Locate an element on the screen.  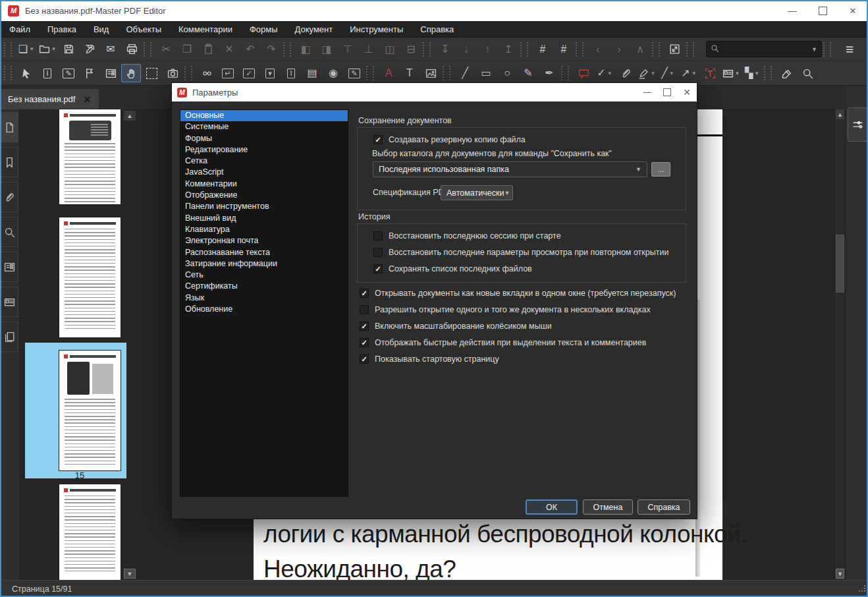
menu-item-help: Справка is located at coordinates (437, 29).